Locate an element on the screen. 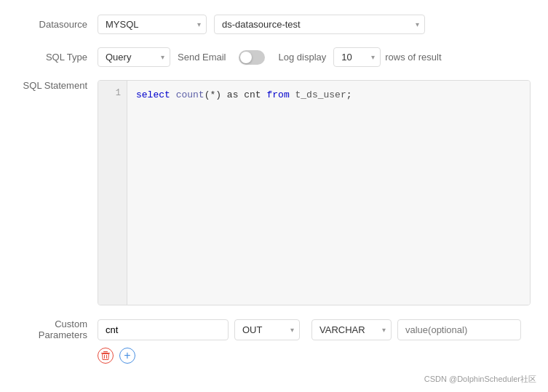 The width and height of the screenshot is (548, 392). sql-type-select: Query Non-Query is located at coordinates (134, 57).